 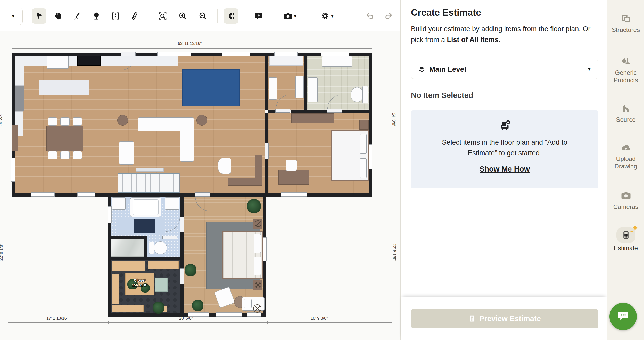 What do you see at coordinates (170, 237) in the screenshot?
I see `door-toilet-compartment` at bounding box center [170, 237].